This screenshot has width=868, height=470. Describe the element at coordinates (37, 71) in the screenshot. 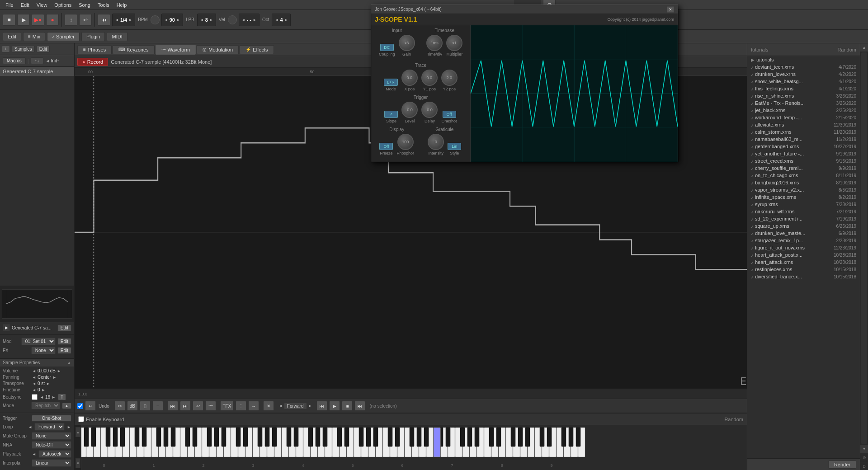

I see `sample-item-1: Generated C-7 sample` at that location.